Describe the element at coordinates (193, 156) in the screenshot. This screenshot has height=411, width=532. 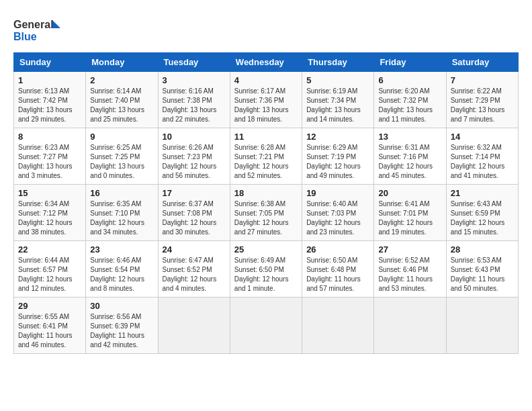
I see `calendar-day-cell: 10Sunrise: 6:26 AMSunset: 7:23 PMDayligh…` at that location.